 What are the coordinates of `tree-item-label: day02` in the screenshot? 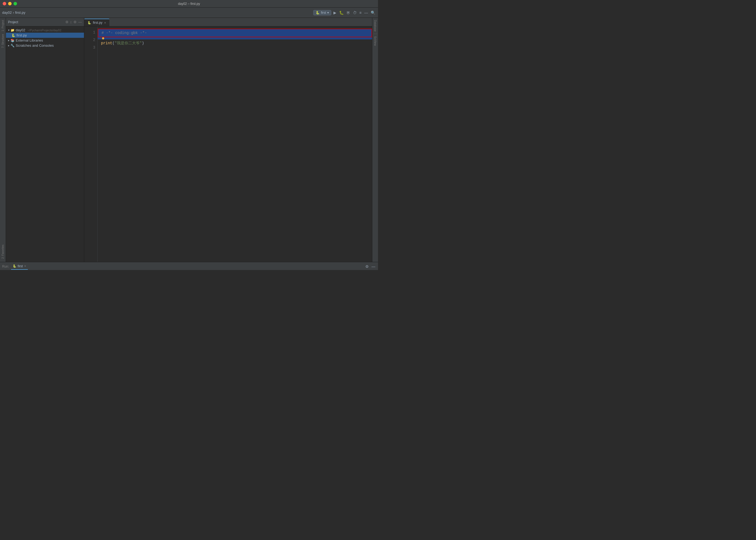 It's located at (21, 30).